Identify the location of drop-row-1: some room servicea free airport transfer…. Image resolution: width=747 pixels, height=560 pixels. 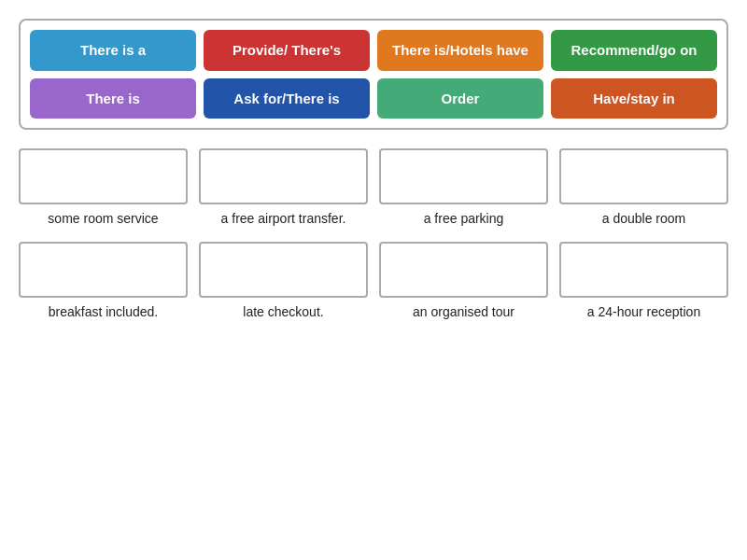
(374, 189).